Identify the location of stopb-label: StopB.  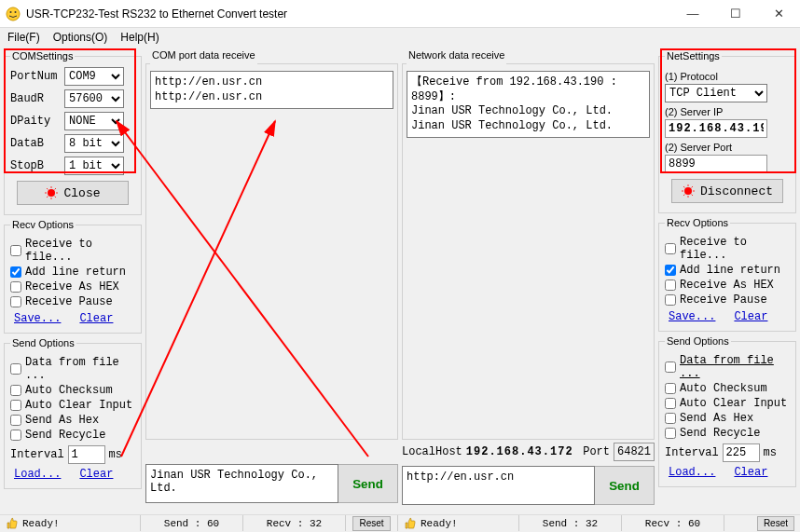
(35, 166).